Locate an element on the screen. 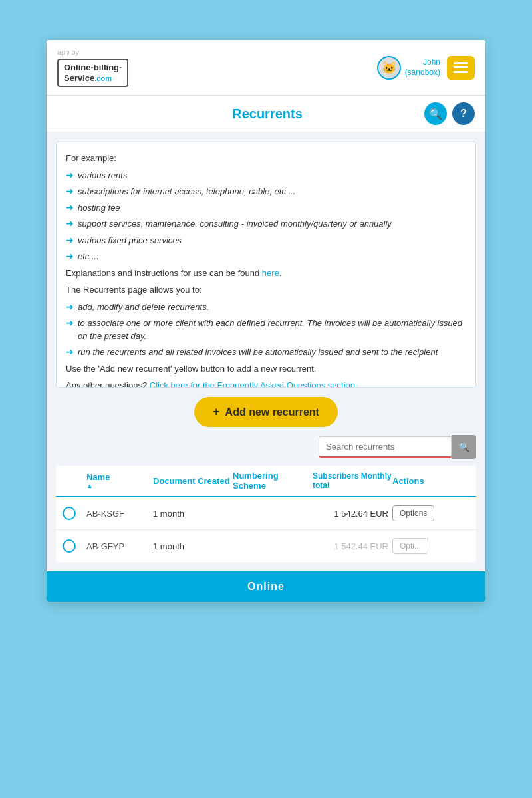 This screenshot has width=532, height=798. col-actions: Actions is located at coordinates (419, 481).